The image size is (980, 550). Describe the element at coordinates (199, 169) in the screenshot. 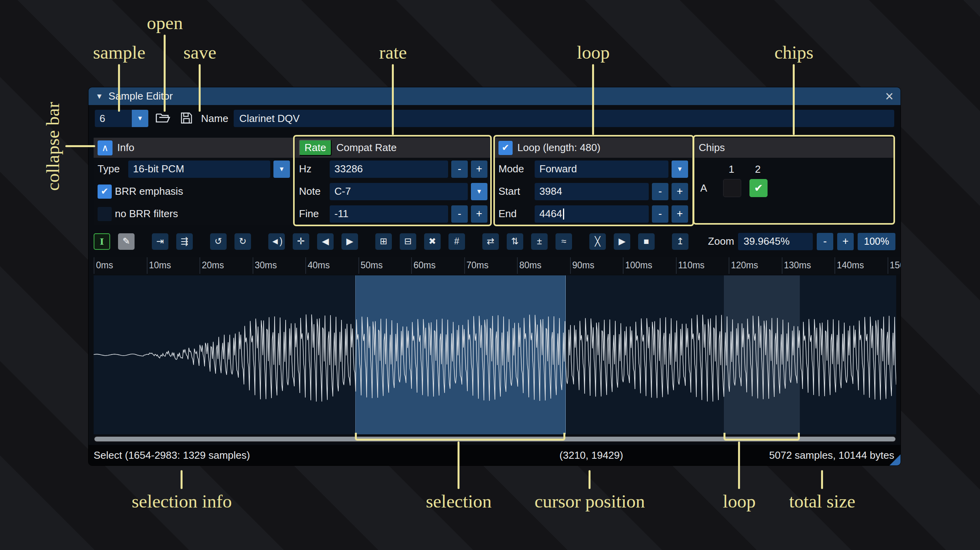

I see `type-select: 16-bit PCM` at that location.